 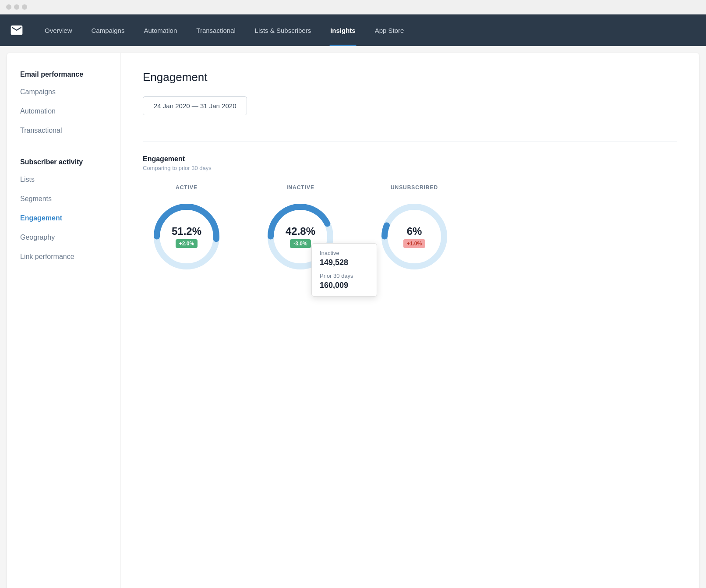 I want to click on donut-center-active: 51.2%+2.0%, so click(x=187, y=237).